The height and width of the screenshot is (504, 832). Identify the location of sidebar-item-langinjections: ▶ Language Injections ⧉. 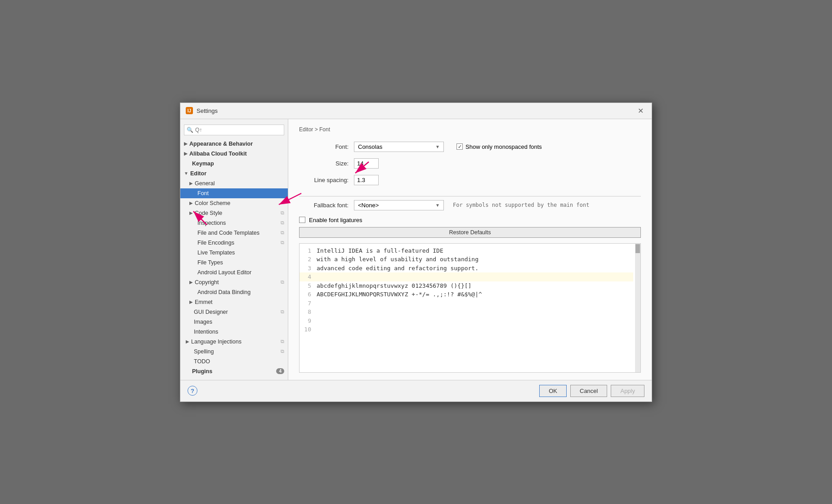
(234, 342).